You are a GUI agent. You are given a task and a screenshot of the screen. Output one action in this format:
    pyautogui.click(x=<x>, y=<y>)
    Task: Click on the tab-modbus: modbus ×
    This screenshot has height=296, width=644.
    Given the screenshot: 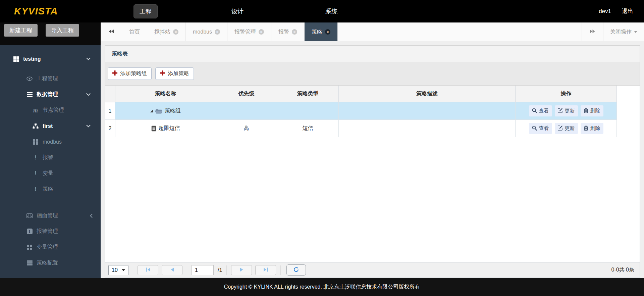 What is the action you would take?
    pyautogui.click(x=207, y=32)
    